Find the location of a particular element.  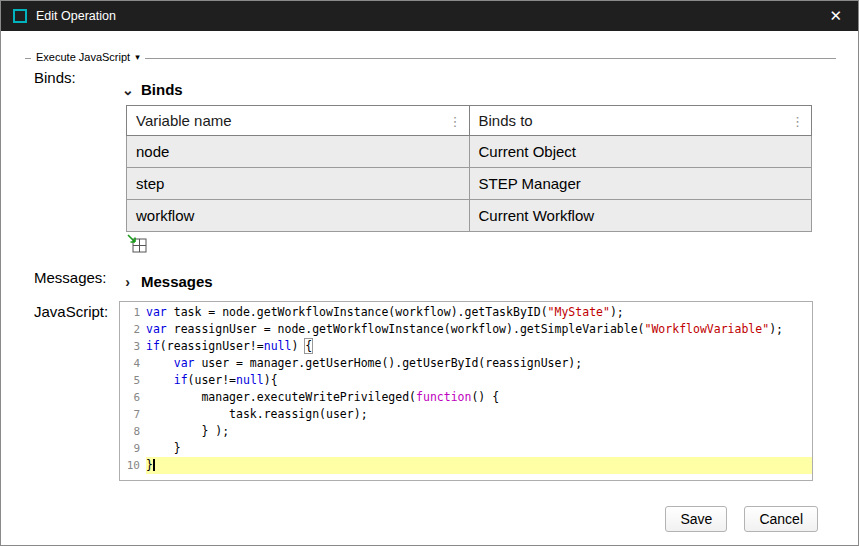

binds-to-cell: STEP Manager is located at coordinates (640, 184).